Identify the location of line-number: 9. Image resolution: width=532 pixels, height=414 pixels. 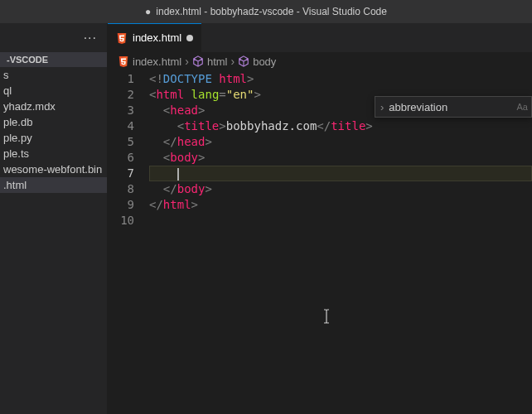
(121, 205).